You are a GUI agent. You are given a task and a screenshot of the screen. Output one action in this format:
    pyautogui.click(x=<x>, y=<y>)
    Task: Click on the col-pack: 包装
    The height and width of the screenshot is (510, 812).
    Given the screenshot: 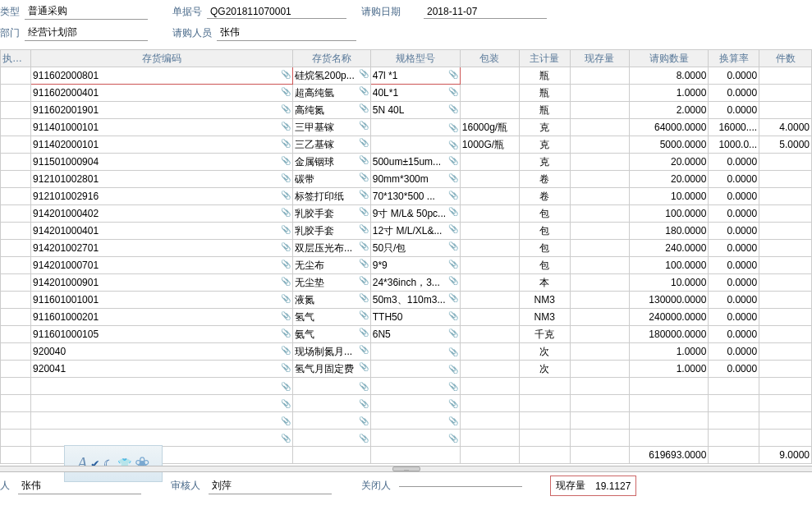 What is the action you would take?
    pyautogui.click(x=489, y=59)
    